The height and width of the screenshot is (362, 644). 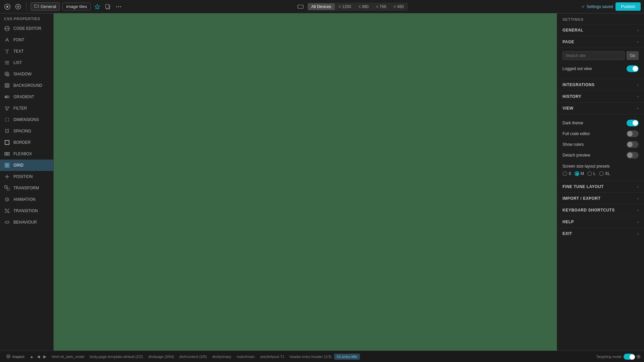 What do you see at coordinates (633, 155) in the screenshot?
I see `detach-preview-toggle` at bounding box center [633, 155].